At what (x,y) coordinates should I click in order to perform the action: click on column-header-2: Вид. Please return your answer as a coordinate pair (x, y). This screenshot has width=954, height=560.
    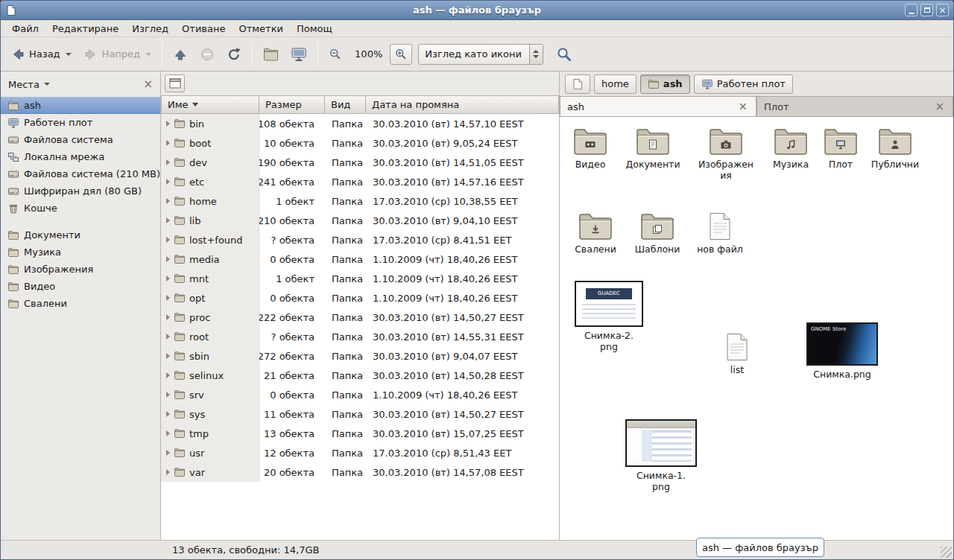
    Looking at the image, I should click on (346, 104).